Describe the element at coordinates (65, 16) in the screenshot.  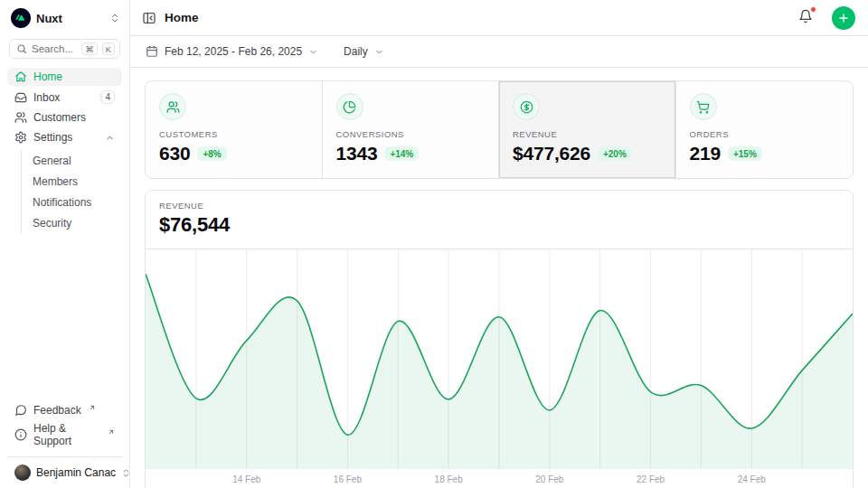
I see `team-switcher: Nuxt` at that location.